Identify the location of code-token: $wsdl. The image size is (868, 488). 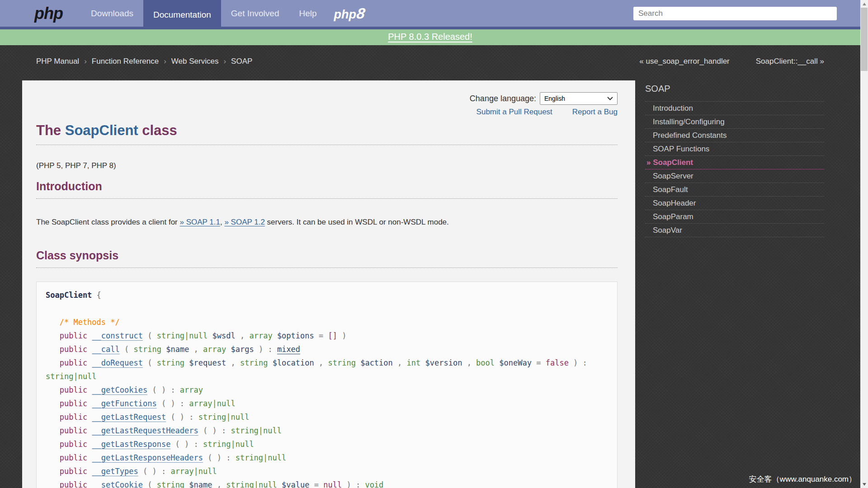
(224, 336).